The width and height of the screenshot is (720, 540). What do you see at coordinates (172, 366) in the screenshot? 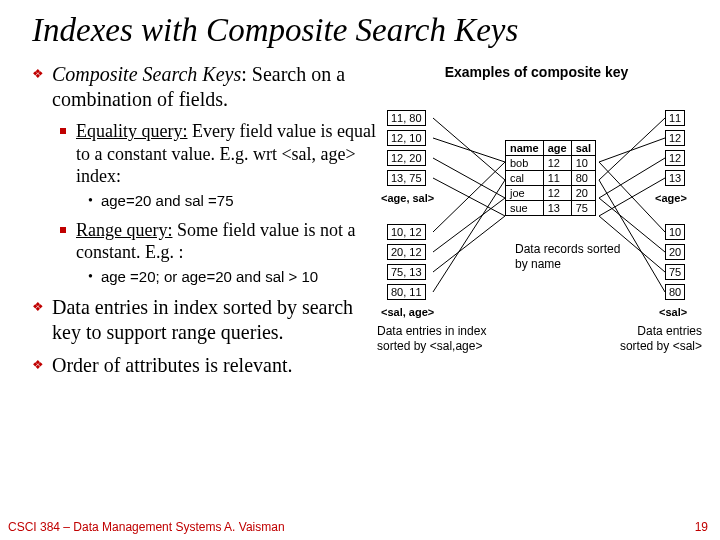
I see `b1c-text: Order of attributes is relevant.` at bounding box center [172, 366].